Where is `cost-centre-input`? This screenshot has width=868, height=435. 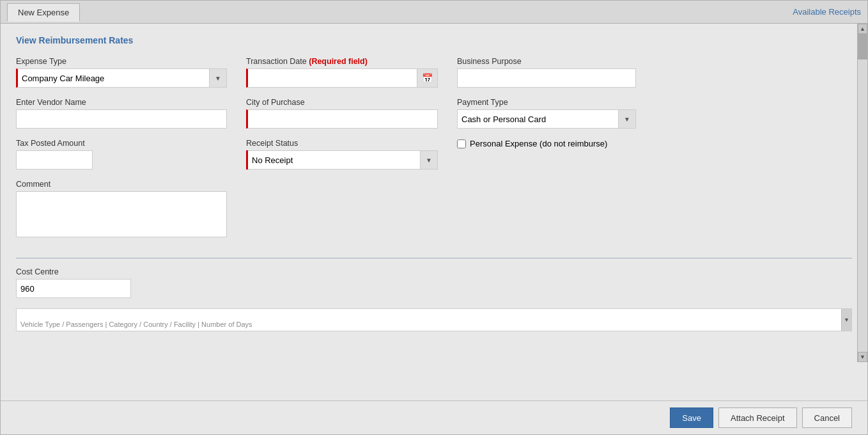
cost-centre-input is located at coordinates (74, 289).